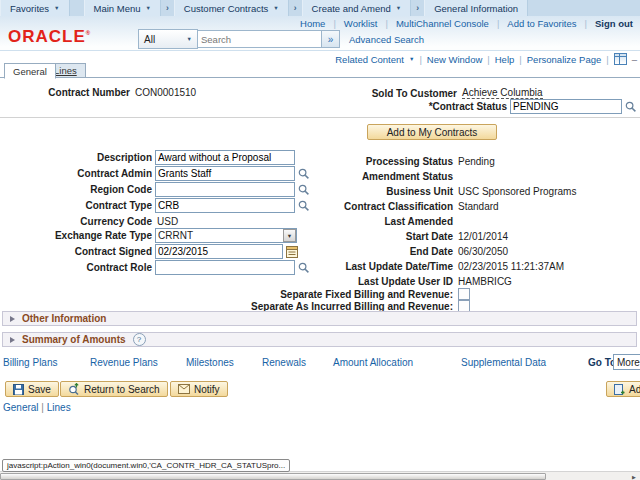 The image size is (640, 480). Describe the element at coordinates (320, 318) in the screenshot. I see `other-information-section: Other Information` at that location.